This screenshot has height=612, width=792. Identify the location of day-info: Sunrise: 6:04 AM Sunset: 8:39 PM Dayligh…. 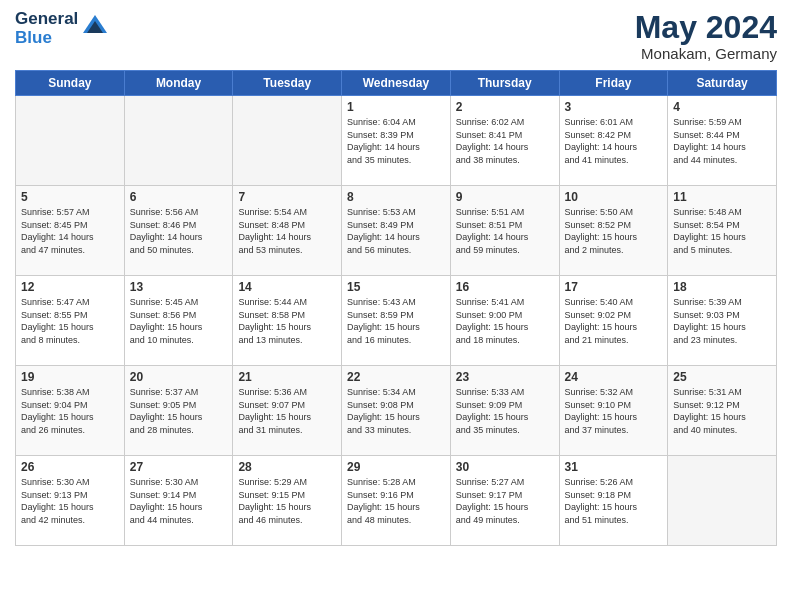
(396, 141).